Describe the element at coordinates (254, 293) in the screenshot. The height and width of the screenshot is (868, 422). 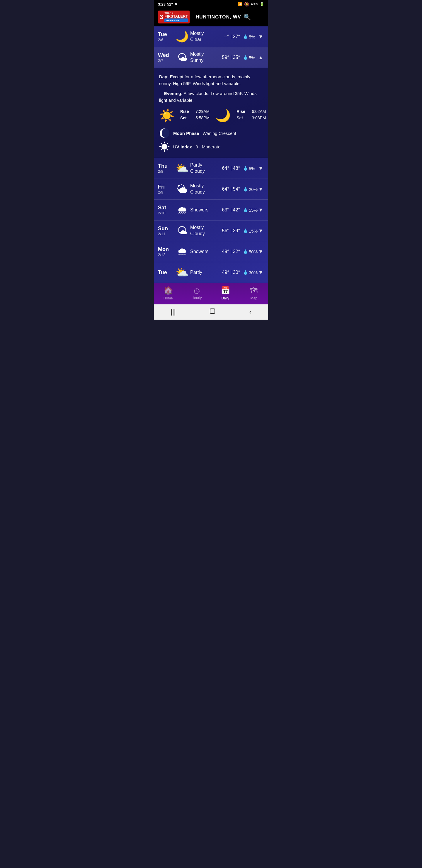
I see `nav-map: 🗺 Map` at that location.